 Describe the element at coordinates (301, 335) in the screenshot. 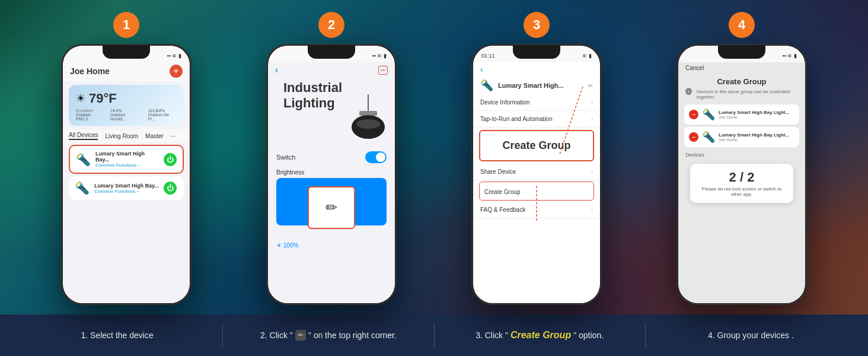

I see `pencil-icon-bottom: ✏` at that location.